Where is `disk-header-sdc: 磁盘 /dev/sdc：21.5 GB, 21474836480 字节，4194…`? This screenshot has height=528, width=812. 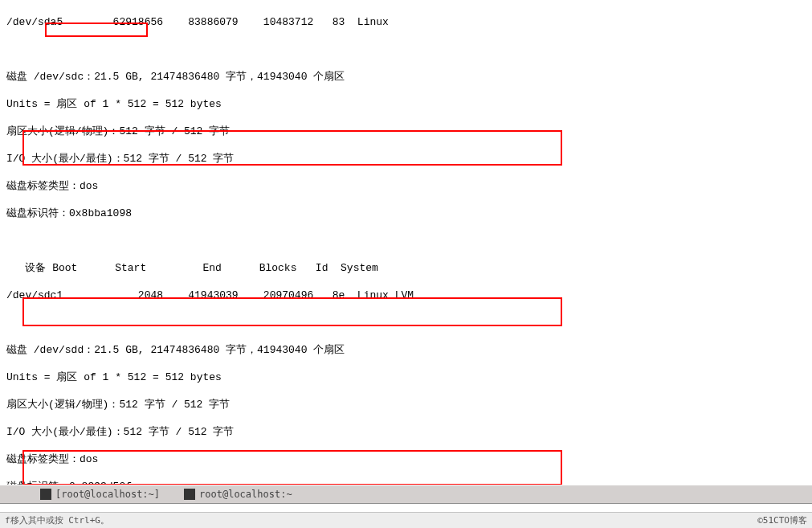
disk-header-sdc: 磁盘 /dev/sdc：21.5 GB, 21474836480 字节，4194… is located at coordinates (406, 77).